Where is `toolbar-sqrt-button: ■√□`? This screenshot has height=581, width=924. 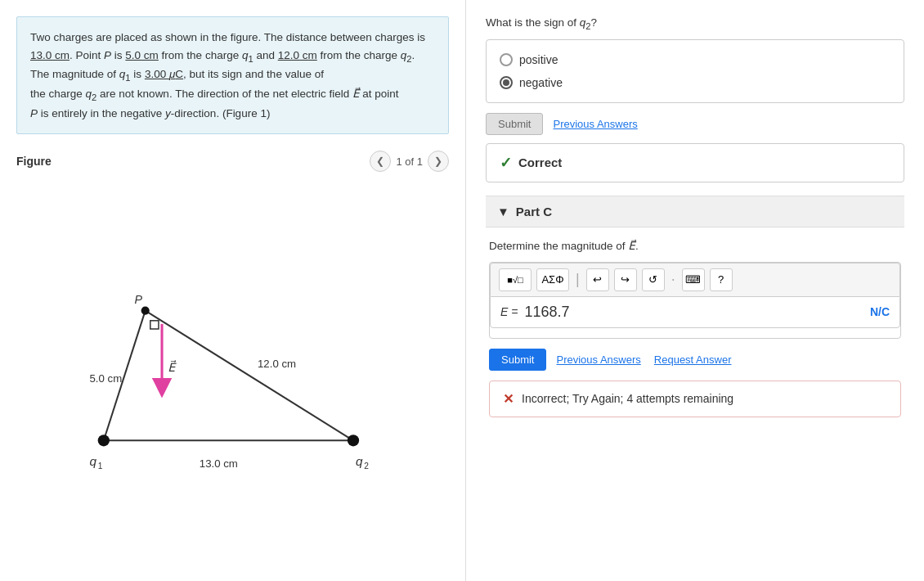
toolbar-sqrt-button: ■√□ is located at coordinates (515, 280).